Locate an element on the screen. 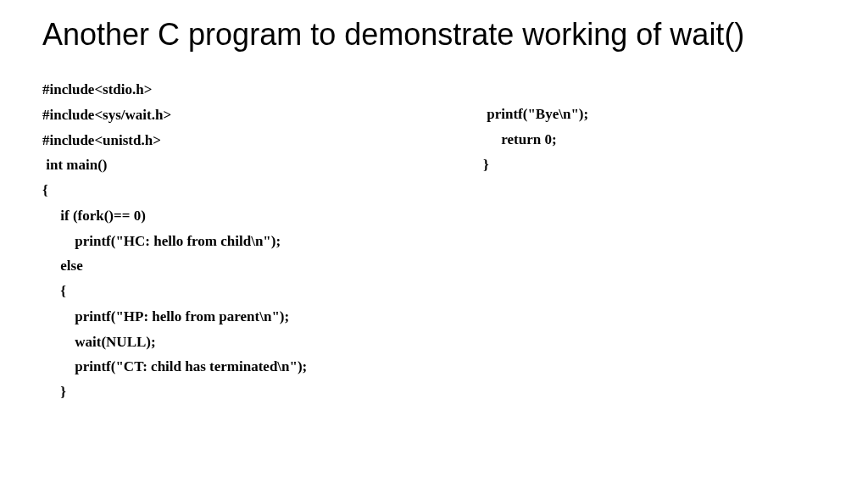  code-line: printf("HC: hello from child\n"); is located at coordinates (246, 241).